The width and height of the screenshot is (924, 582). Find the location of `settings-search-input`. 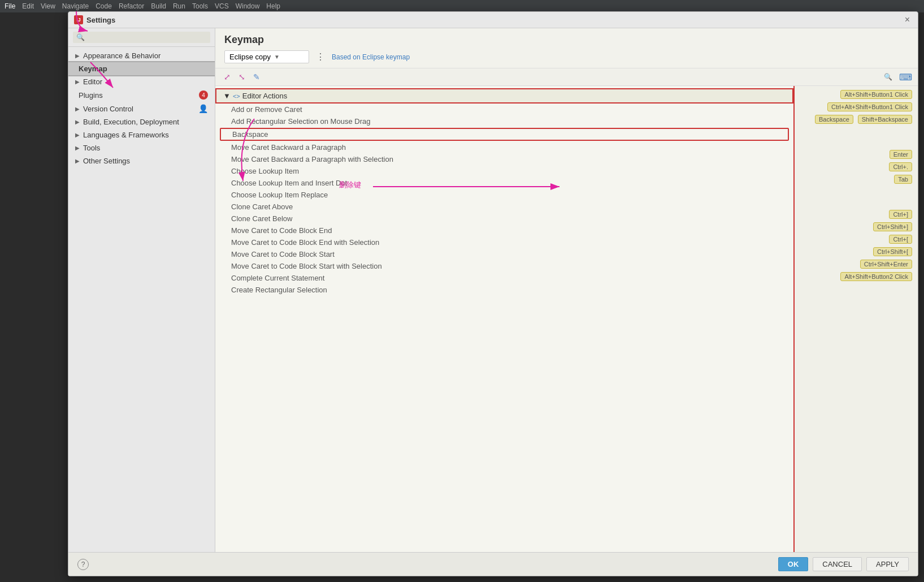

settings-search-input is located at coordinates (141, 37).